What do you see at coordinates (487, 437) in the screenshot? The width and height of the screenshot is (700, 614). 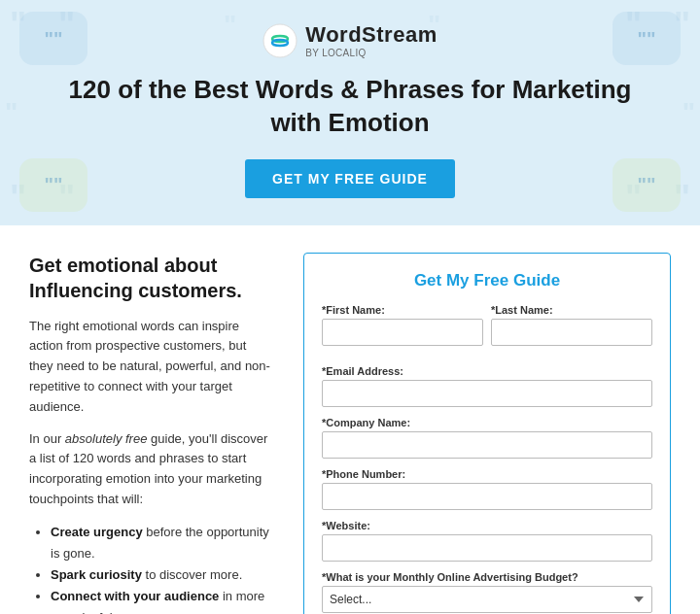 I see `company-group: *Company Name:` at bounding box center [487, 437].